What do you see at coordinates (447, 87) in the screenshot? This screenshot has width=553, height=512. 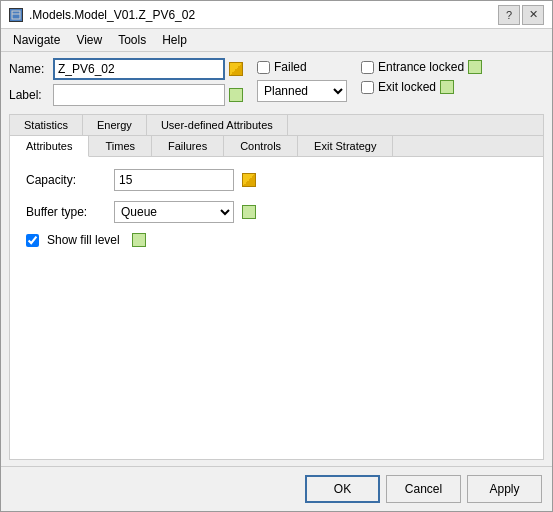 I see `exit-locked-indicator` at bounding box center [447, 87].